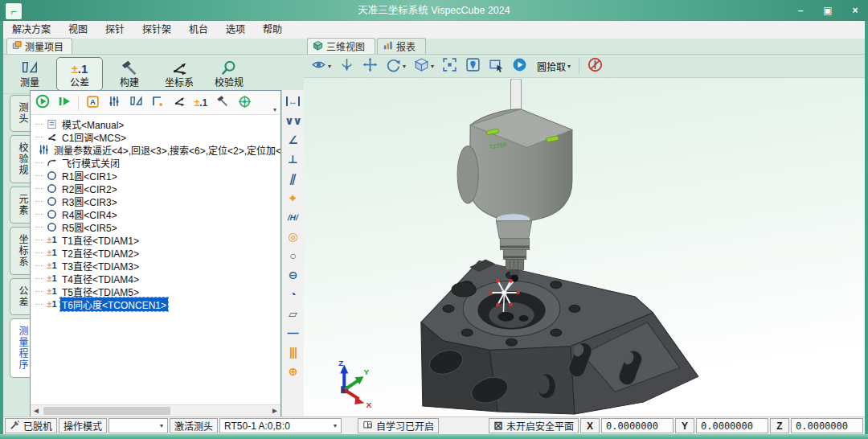 Image resolution: width=868 pixels, height=439 pixels. What do you see at coordinates (235, 30) in the screenshot?
I see `menu-item: 选项` at bounding box center [235, 30].